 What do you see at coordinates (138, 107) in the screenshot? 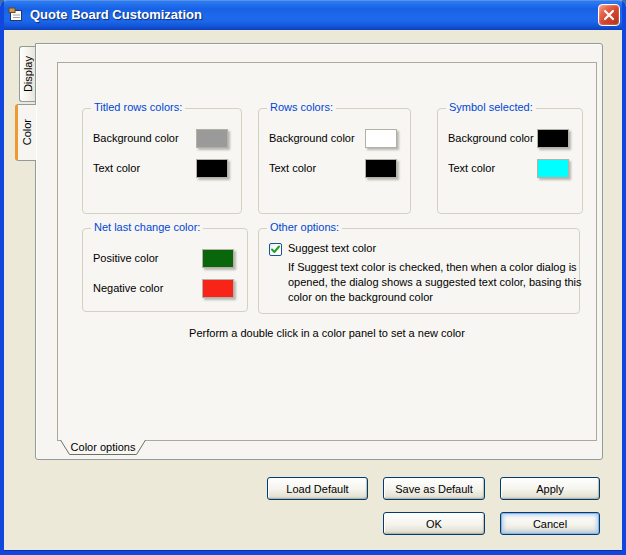
I see `group-title: Titled rows colors:` at bounding box center [138, 107].